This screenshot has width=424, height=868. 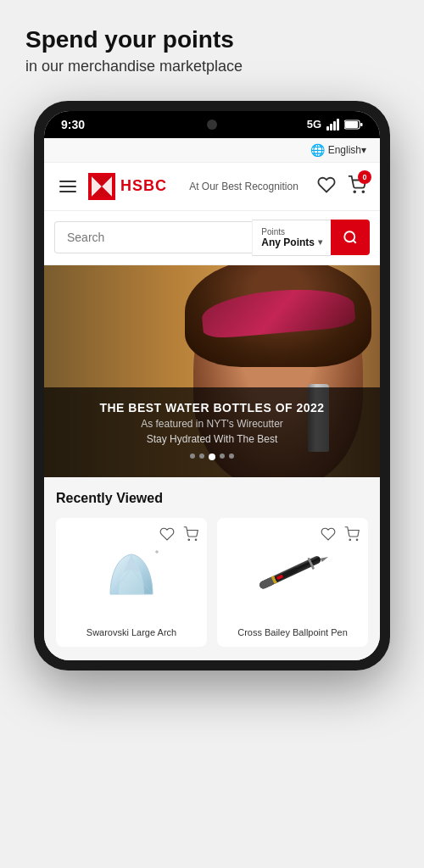 I want to click on product-2-cart, so click(x=352, y=536).